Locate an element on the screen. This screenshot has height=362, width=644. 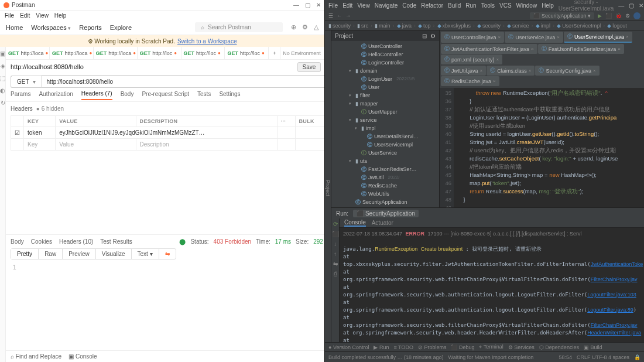
lock-icon: 🔒 is located at coordinates (637, 357).